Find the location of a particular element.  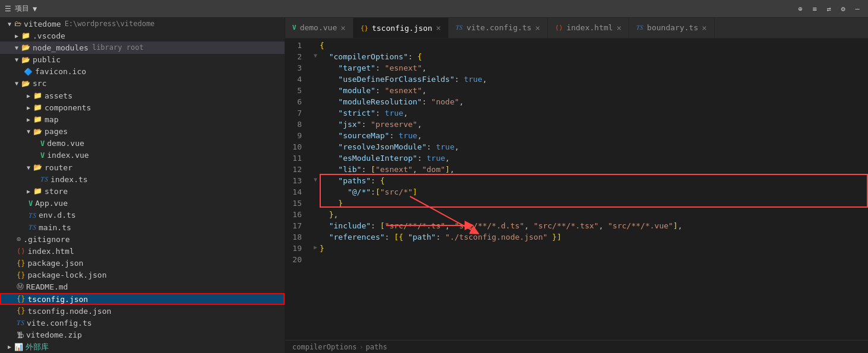

code-line-4: 4 "useDefineForClassFields": true, is located at coordinates (576, 81).